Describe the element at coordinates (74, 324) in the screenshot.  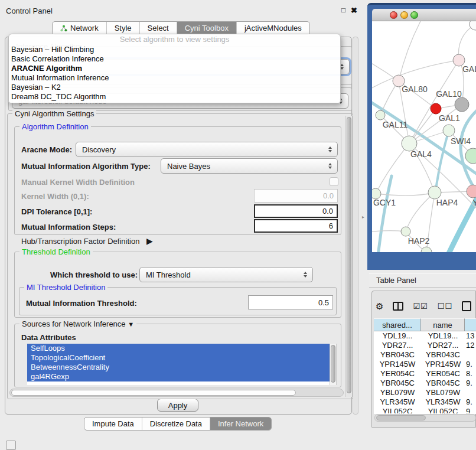
I see `sources-legend-text: Sources for Network Inference` at that location.